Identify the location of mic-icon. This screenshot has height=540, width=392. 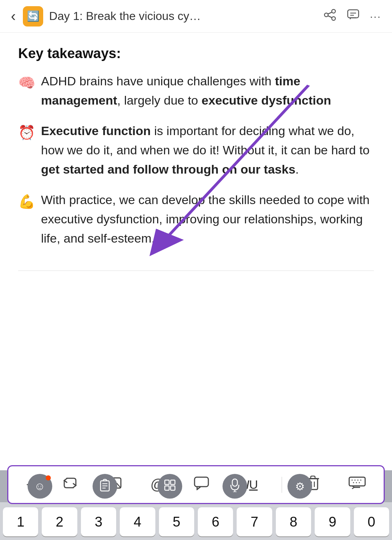
(235, 487).